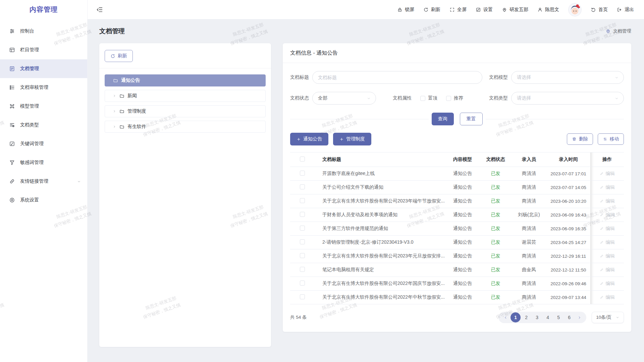  What do you see at coordinates (611, 139) in the screenshot?
I see `move-button: 移动` at bounding box center [611, 139].